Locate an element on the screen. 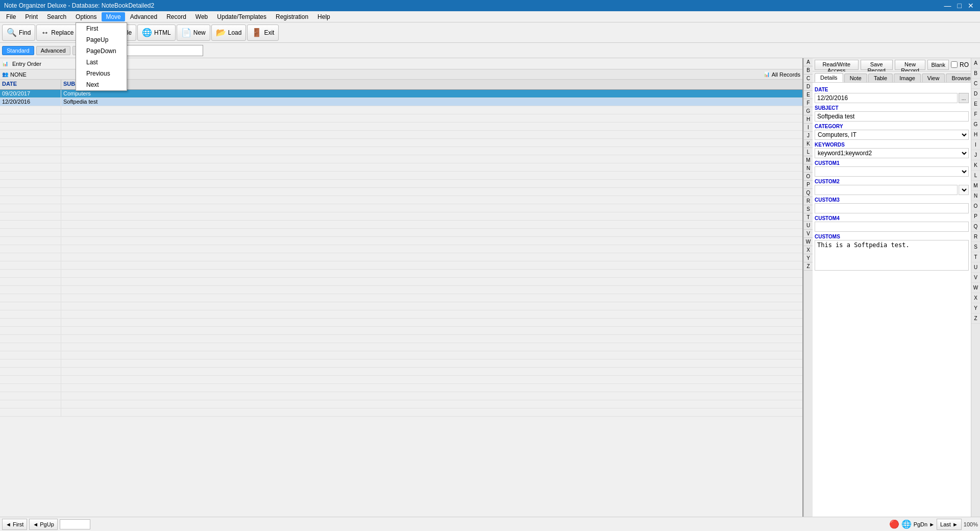 This screenshot has height=531, width=980. ro-checkbox is located at coordinates (954, 64).